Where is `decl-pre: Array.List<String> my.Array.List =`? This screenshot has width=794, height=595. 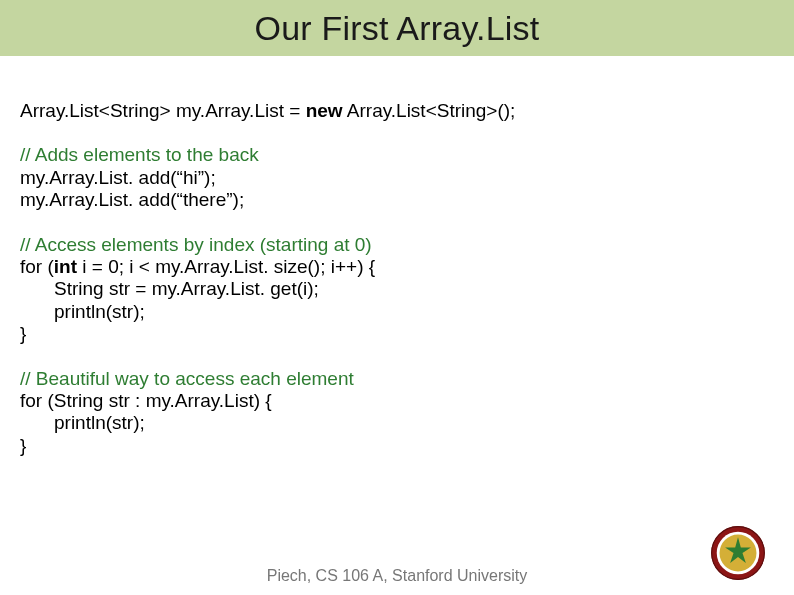 decl-pre: Array.List<String> my.Array.List = is located at coordinates (163, 110).